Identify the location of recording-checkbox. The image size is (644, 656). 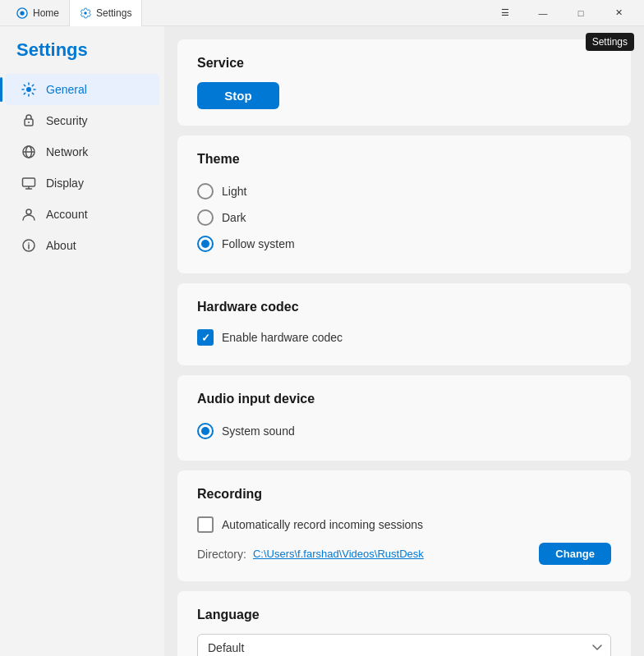
(205, 525).